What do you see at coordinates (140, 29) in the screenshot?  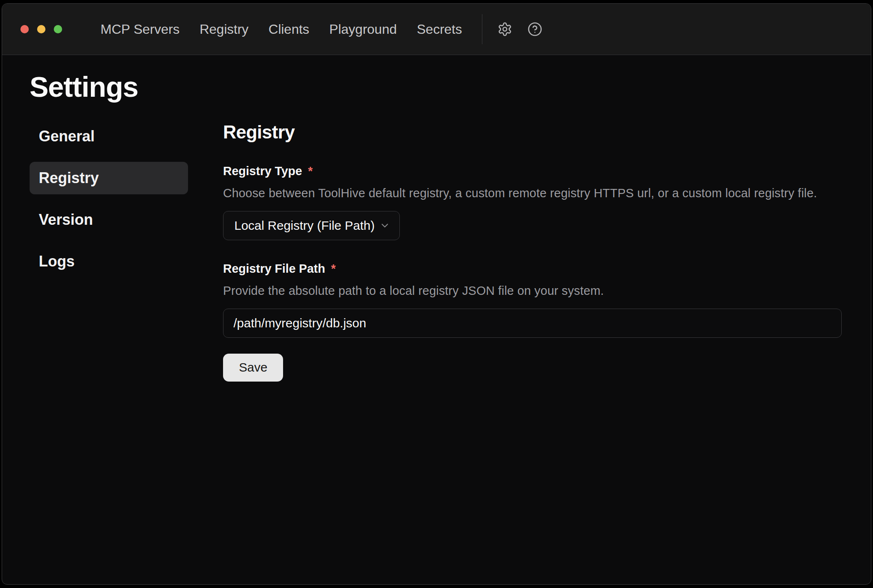 I see `nav-mcp-servers: MCP Servers` at bounding box center [140, 29].